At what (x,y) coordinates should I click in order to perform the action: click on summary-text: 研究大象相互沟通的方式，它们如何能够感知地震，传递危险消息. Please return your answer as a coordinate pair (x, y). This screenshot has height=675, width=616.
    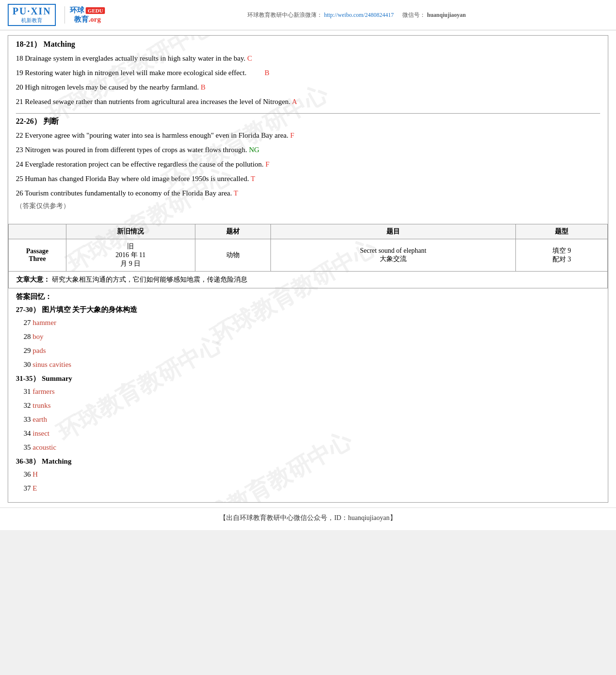
    Looking at the image, I should click on (150, 279).